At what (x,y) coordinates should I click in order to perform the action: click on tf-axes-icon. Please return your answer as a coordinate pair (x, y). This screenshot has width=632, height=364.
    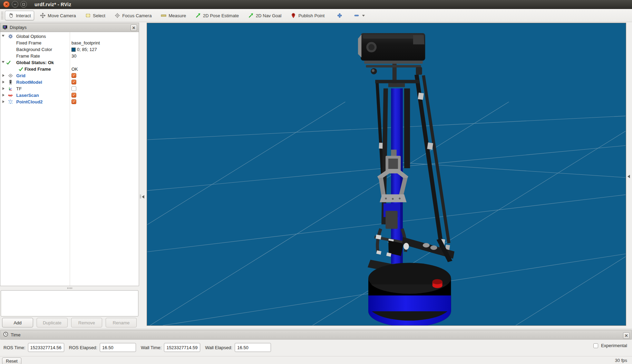
    Looking at the image, I should click on (10, 89).